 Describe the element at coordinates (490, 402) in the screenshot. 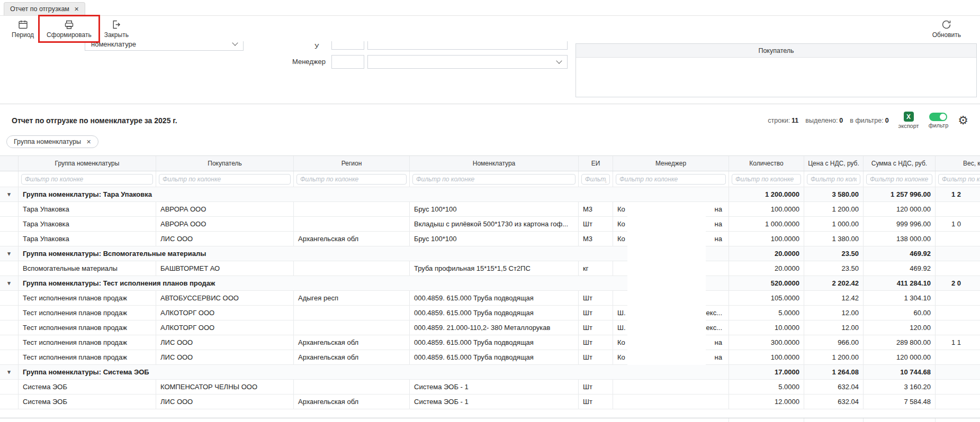

I see `table-row: Система ЭОБЛИС ОООАрхангельская облСисте…` at that location.